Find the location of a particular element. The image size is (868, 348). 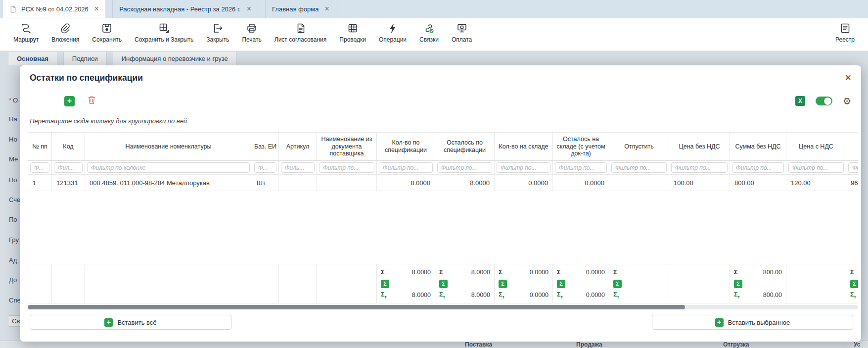

table-cell is located at coordinates (347, 183).